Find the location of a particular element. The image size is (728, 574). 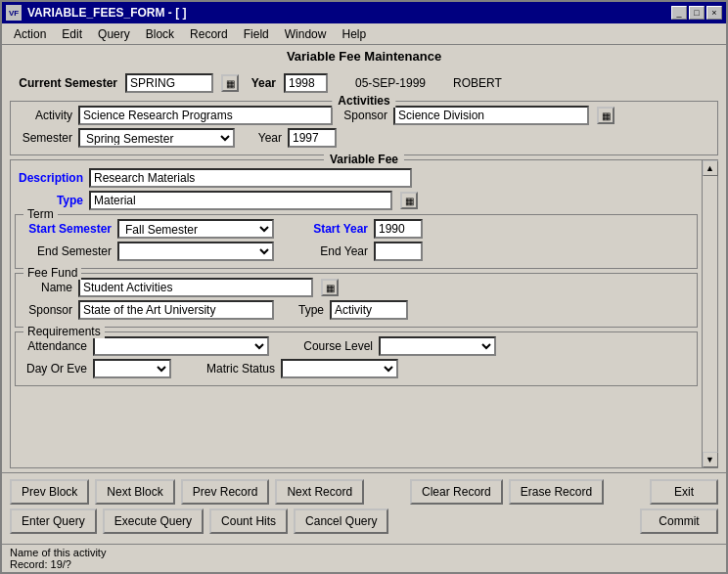

end-year-label: End Year is located at coordinates (334, 251).